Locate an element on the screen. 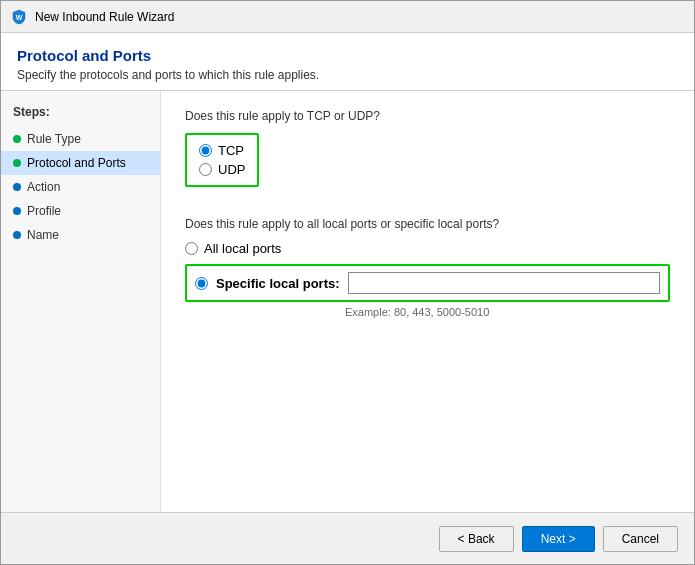 The height and width of the screenshot is (565, 695). section-gap is located at coordinates (428, 203).